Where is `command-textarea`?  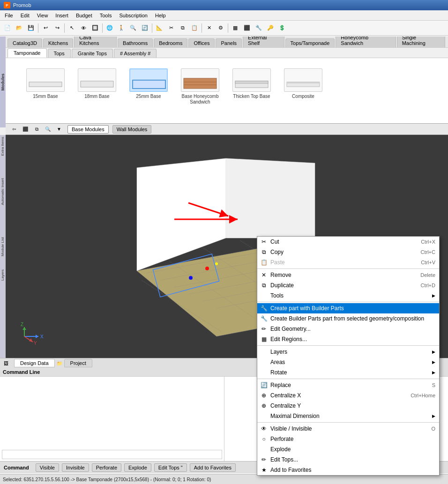 command-textarea is located at coordinates (112, 407).